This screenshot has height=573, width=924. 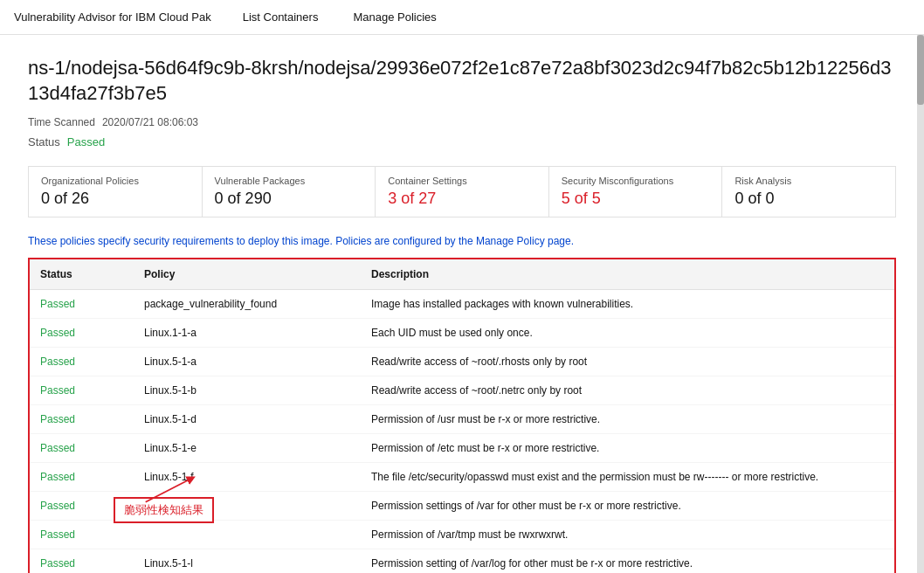 What do you see at coordinates (462, 535) in the screenshot?
I see `table-row: Passed Permission of /var/tmp must be rw…` at bounding box center [462, 535].